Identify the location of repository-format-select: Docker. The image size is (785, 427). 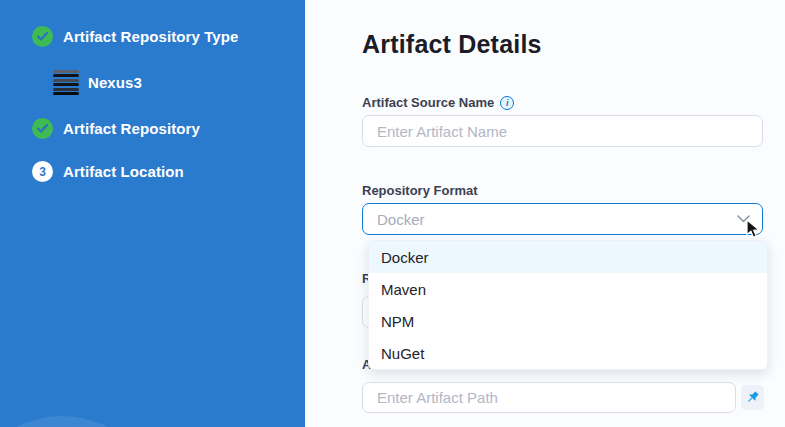
(562, 219).